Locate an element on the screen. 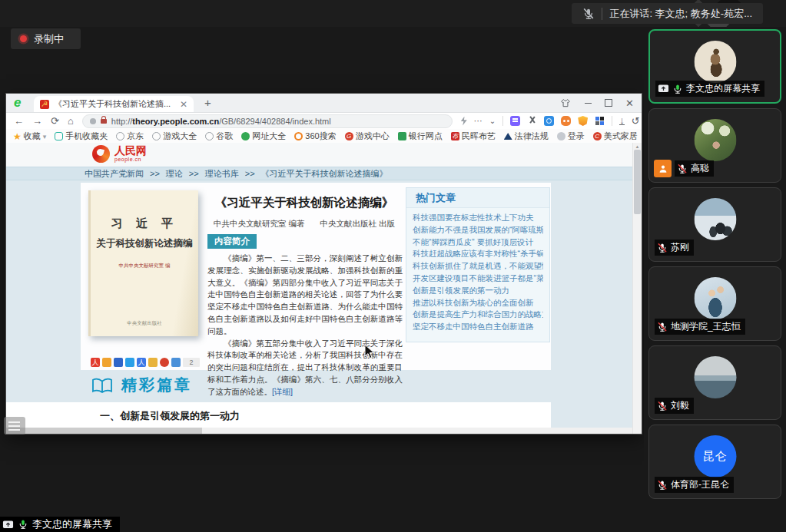 This screenshot has width=786, height=532. hot-article-link: 科技强国要在标志性技术上下功夫 is located at coordinates (478, 218).